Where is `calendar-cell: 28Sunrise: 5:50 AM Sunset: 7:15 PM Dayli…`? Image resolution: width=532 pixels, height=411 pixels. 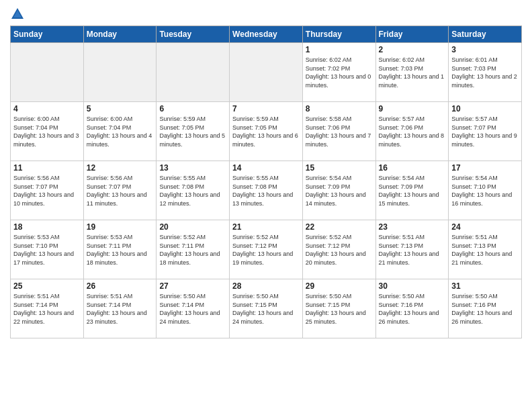
calendar-cell: 28Sunrise: 5:50 AM Sunset: 7:15 PM Dayli… is located at coordinates (266, 309).